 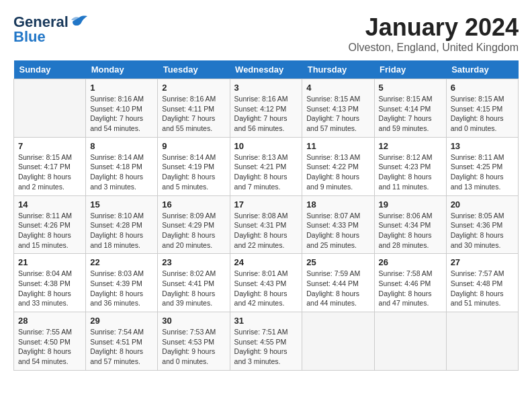 What do you see at coordinates (122, 70) in the screenshot?
I see `weekday-header-monday: Monday` at bounding box center [122, 70].